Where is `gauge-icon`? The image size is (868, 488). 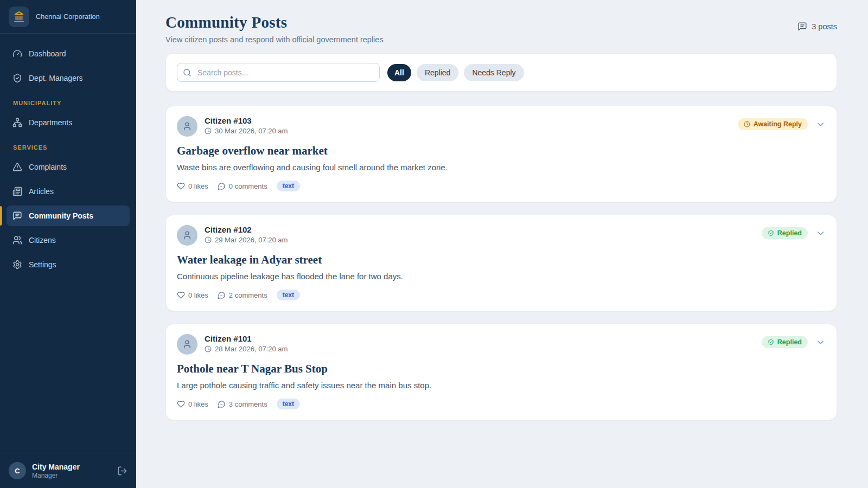
gauge-icon is located at coordinates (17, 54).